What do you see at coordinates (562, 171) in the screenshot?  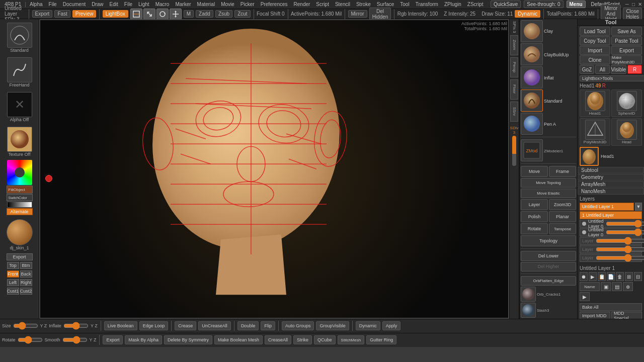 I see `frame-btn: Frame` at bounding box center [562, 171].